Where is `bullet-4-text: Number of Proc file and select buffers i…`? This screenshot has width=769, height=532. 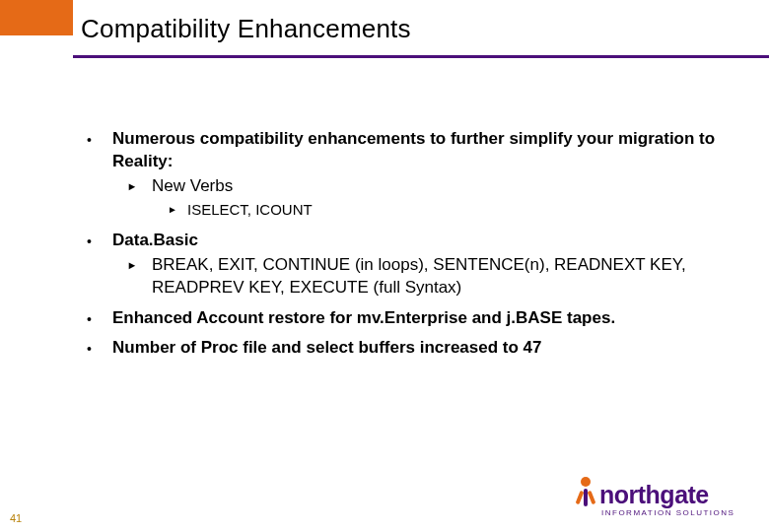 bullet-4-text: Number of Proc file and select buffers i… is located at coordinates (417, 349).